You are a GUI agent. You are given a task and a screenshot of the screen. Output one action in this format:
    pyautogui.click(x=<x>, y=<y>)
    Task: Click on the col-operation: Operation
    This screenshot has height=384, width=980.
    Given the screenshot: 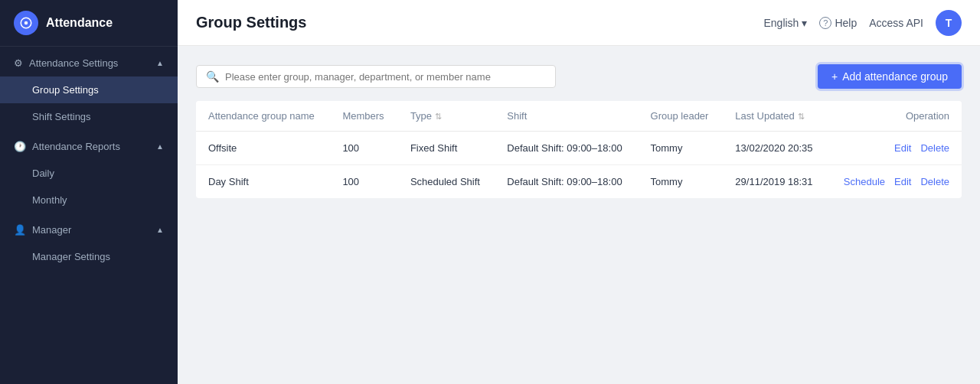 What is the action you would take?
    pyautogui.click(x=894, y=116)
    